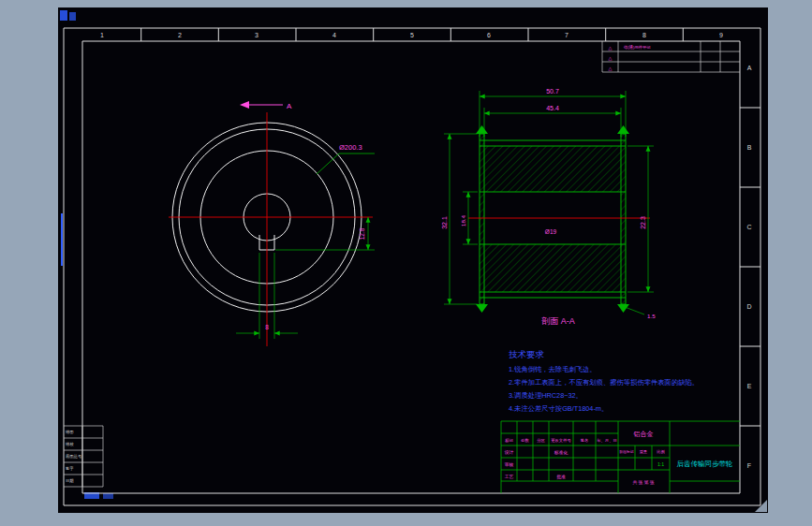  I want to click on diameter-label: Ø200.3, so click(350, 148).